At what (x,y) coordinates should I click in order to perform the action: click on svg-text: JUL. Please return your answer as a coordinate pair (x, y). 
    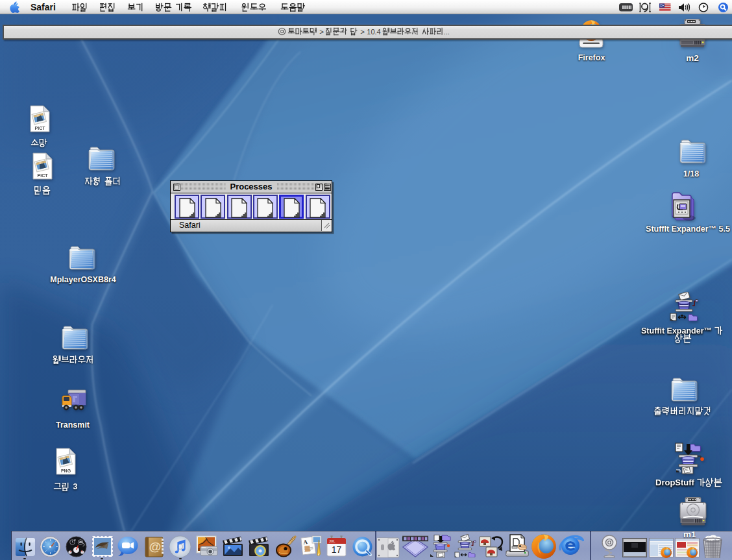
    Looking at the image, I should click on (332, 541).